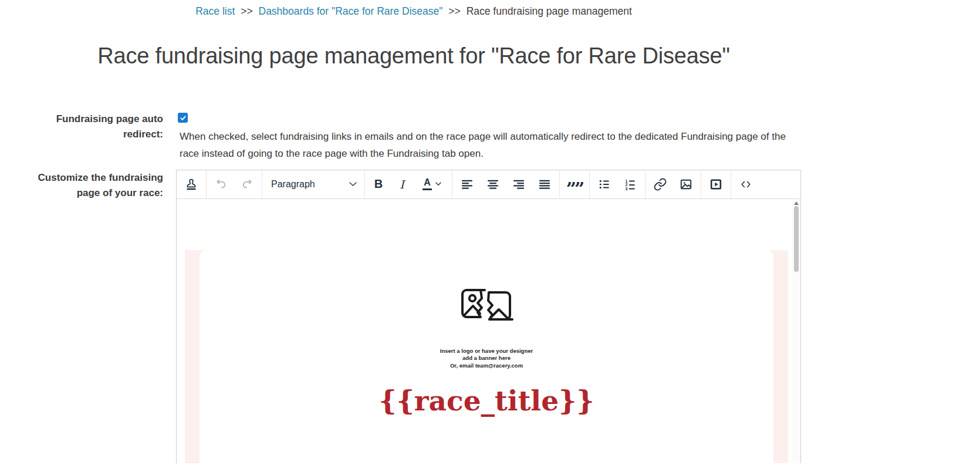  I want to click on editor-scrollbar, so click(796, 331).